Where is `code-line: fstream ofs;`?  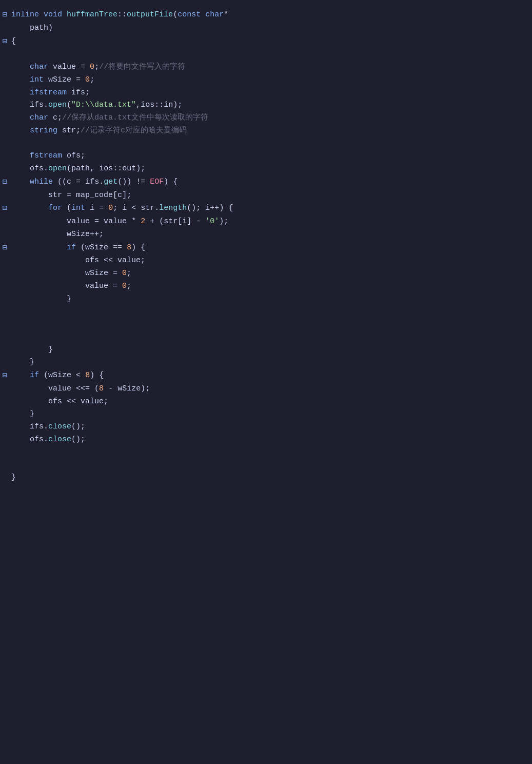
code-line: fstream ofs; is located at coordinates (266, 156).